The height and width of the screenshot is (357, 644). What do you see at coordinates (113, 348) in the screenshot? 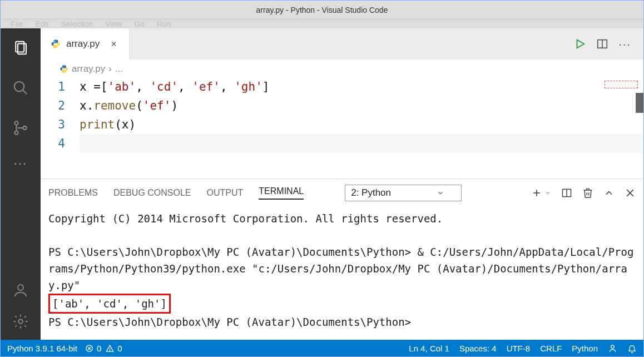
I see `status-warnings: 0` at bounding box center [113, 348].